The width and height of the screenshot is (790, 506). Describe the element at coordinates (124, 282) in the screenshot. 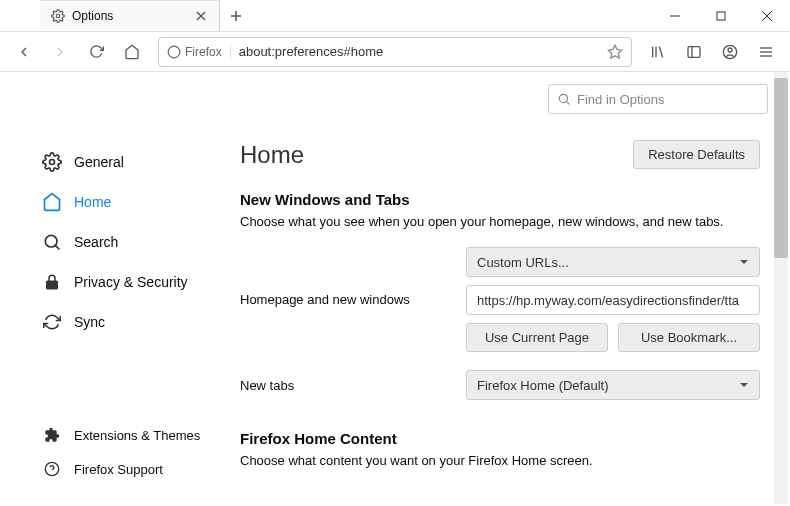

I see `sidebar-item-privacy: Privacy & Security` at that location.